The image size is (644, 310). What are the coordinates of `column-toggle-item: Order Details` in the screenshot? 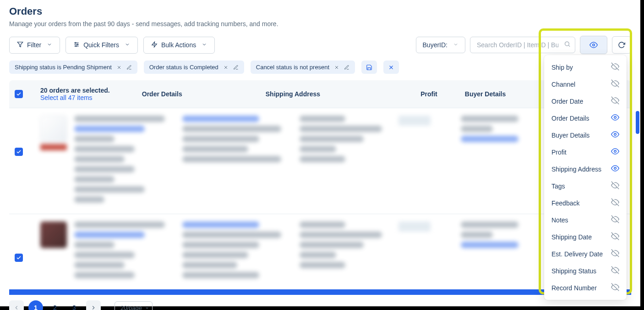 It's located at (585, 118).